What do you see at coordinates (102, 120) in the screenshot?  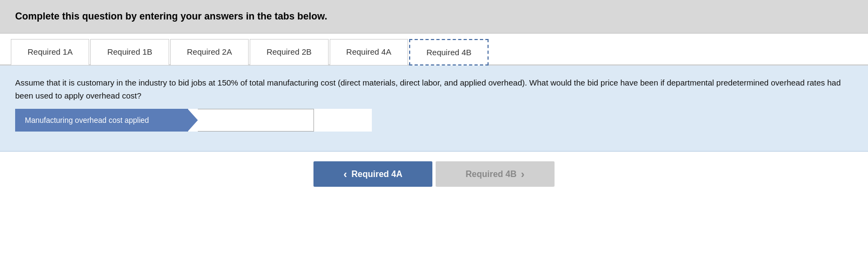 I see `form-label-wrapper: Manufacturing overhead cost applied` at bounding box center [102, 120].